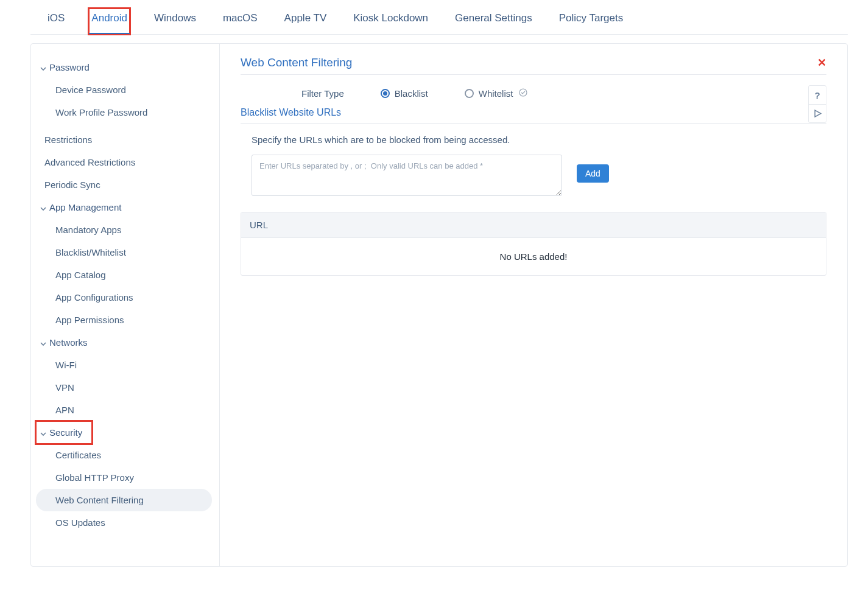  What do you see at coordinates (817, 113) in the screenshot?
I see `play-icon` at bounding box center [817, 113].